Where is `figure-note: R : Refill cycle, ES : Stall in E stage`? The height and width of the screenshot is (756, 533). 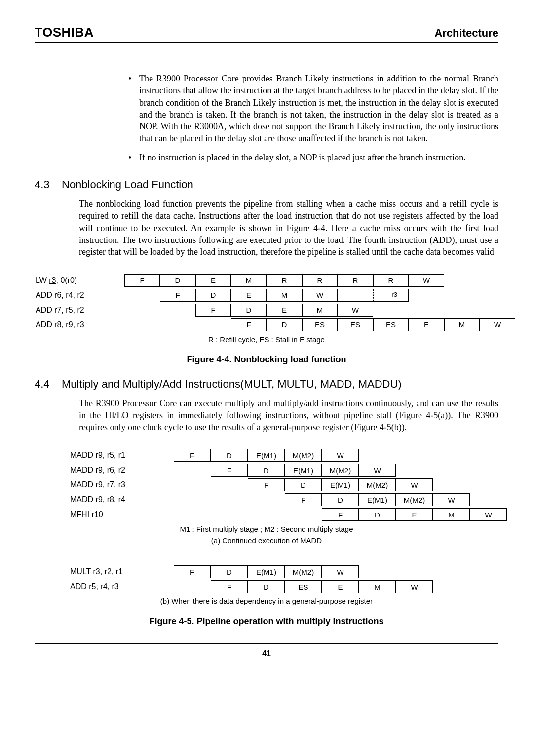
figure-note: R : Refill cycle, ES : Stall in E stage is located at coordinates (266, 340).